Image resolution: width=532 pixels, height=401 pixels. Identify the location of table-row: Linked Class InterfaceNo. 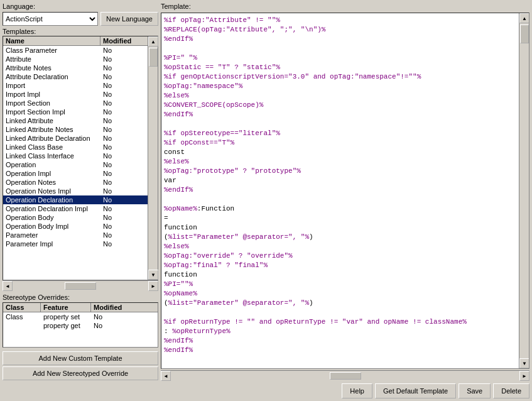
(75, 156).